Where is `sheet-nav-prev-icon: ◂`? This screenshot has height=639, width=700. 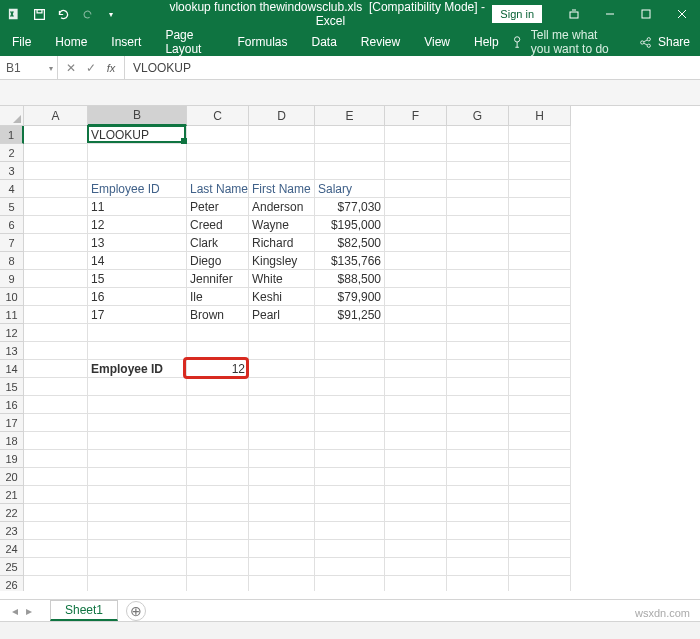 sheet-nav-prev-icon: ◂ is located at coordinates (15, 611).